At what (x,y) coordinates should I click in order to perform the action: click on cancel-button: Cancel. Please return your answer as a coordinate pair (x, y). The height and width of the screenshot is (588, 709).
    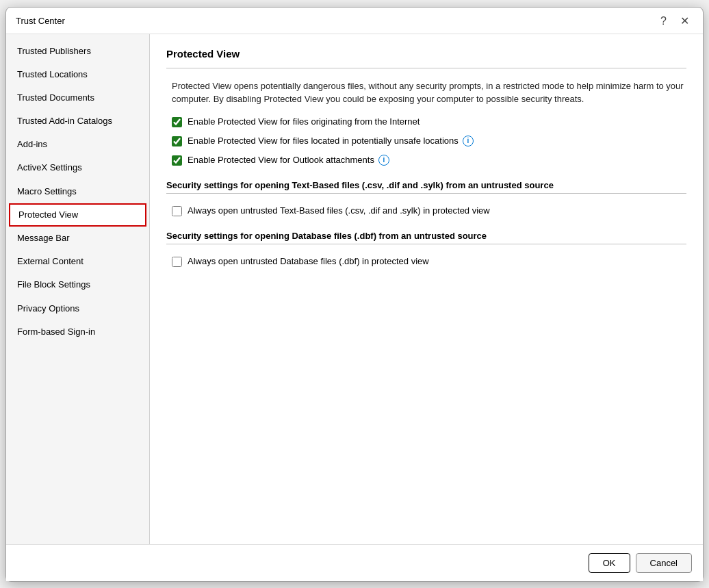
    Looking at the image, I should click on (664, 563).